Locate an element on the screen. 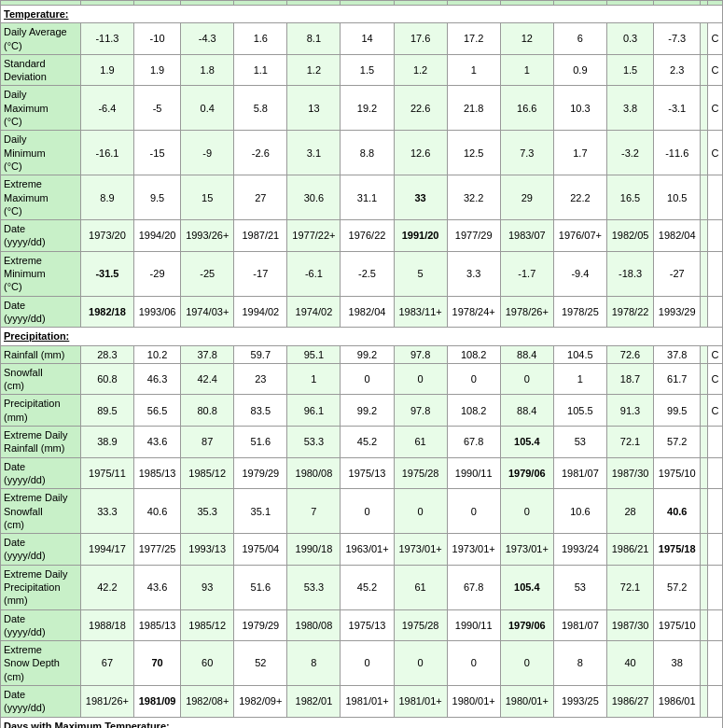 This screenshot has height=728, width=723. data-cell: 12 is located at coordinates (526, 39).